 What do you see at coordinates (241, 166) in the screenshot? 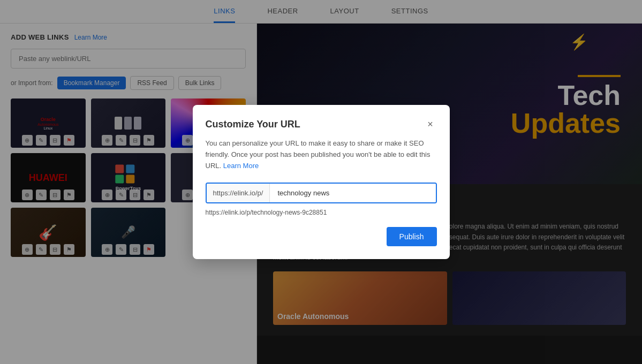
I see `modal-learn-more-link: Learn More` at bounding box center [241, 166].